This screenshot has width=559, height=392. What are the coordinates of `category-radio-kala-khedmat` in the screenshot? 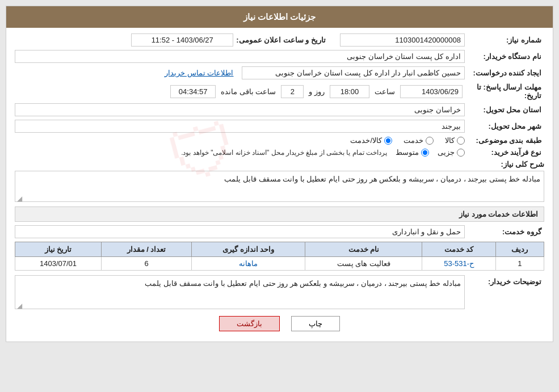 It's located at (388, 141).